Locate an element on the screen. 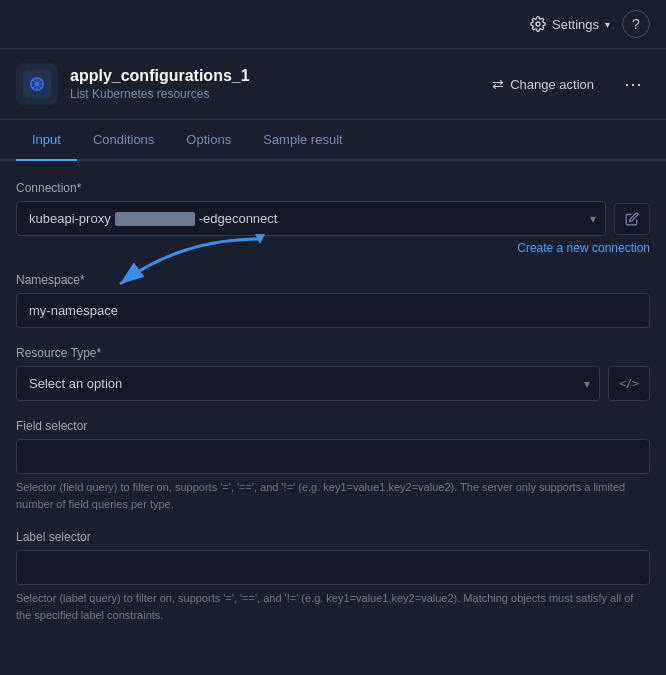 This screenshot has width=666, height=675. ellipsis-icon: ⋯ is located at coordinates (633, 84).